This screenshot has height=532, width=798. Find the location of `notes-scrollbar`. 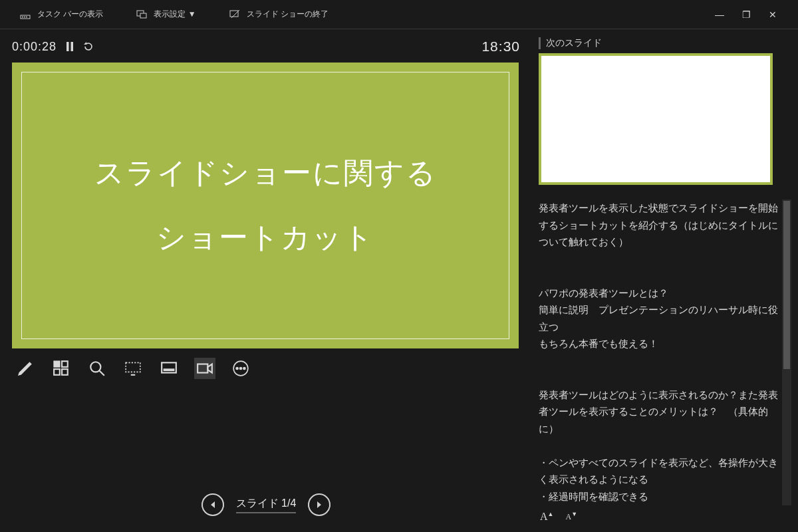

notes-scrollbar is located at coordinates (787, 352).